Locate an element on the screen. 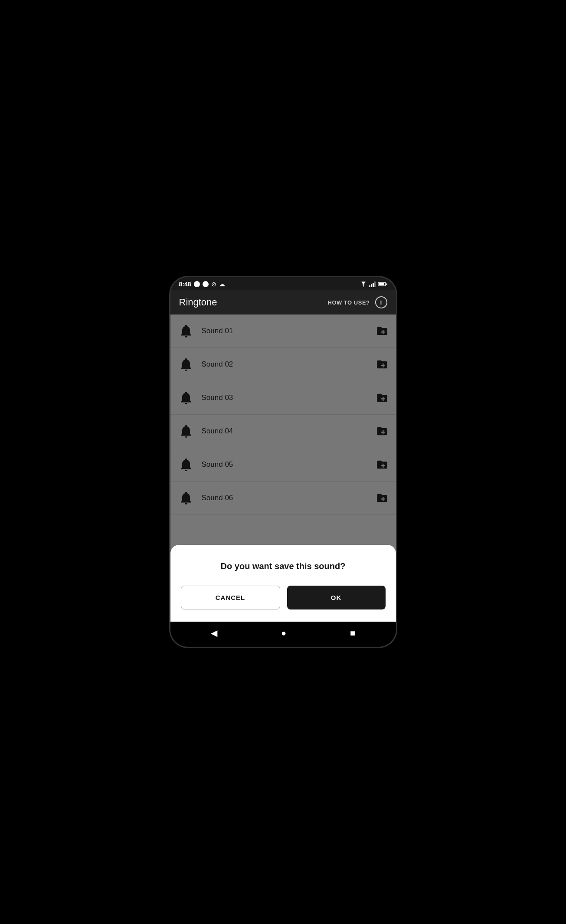  app-bar: Ringtone HOW TO USE? i is located at coordinates (283, 302).